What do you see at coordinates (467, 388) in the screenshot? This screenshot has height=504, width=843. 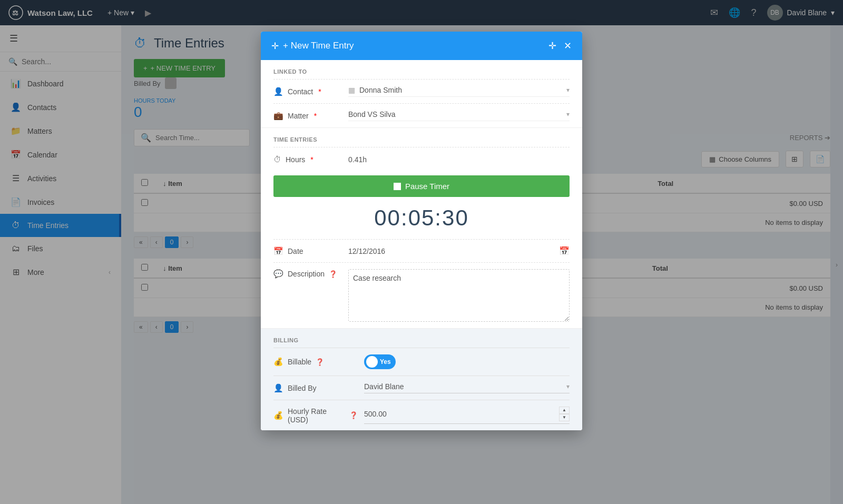 I see `billed-by-select-wrap: David Blane ▾` at bounding box center [467, 388].